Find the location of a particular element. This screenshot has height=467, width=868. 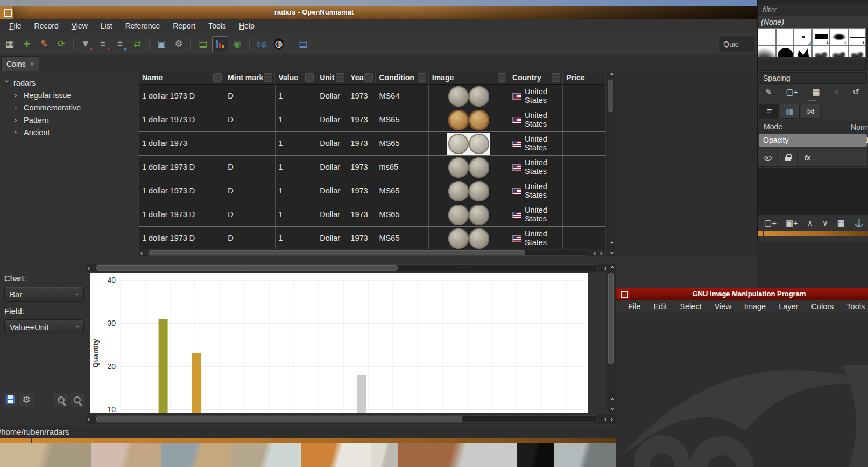

lower-layer-icon: ∨ is located at coordinates (825, 223).